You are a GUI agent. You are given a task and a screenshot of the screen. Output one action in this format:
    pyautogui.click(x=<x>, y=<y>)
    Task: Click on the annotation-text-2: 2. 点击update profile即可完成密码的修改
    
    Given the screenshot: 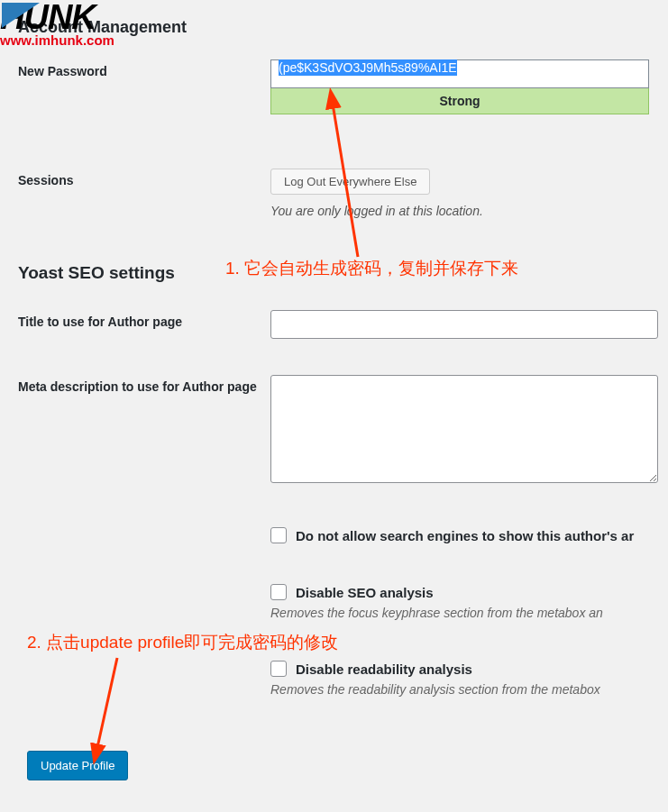 What is the action you would take?
    pyautogui.click(x=182, y=643)
    